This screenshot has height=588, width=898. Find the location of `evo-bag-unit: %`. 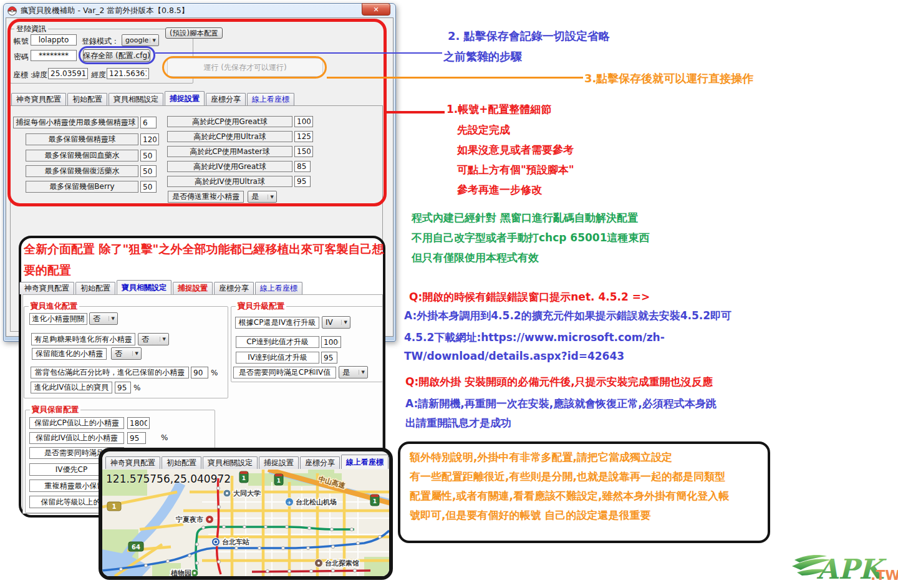

evo-bag-unit: % is located at coordinates (215, 373).